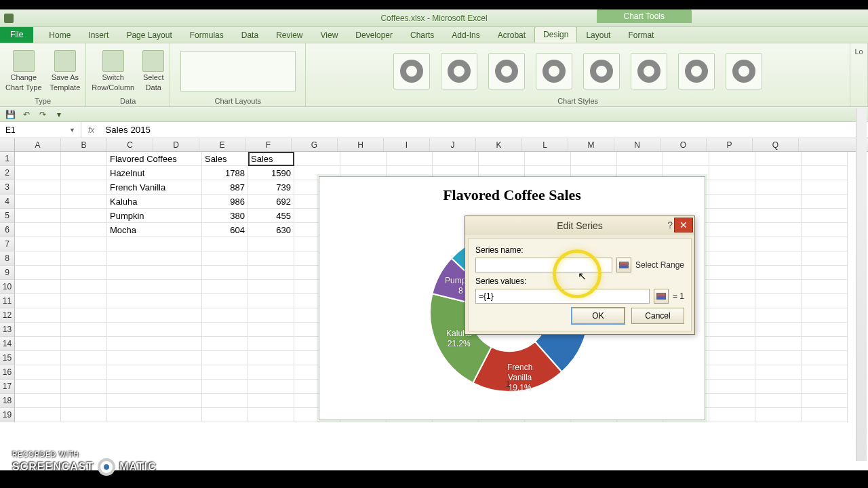 The image size is (868, 488). I want to click on close-icon: ✕, so click(684, 225).